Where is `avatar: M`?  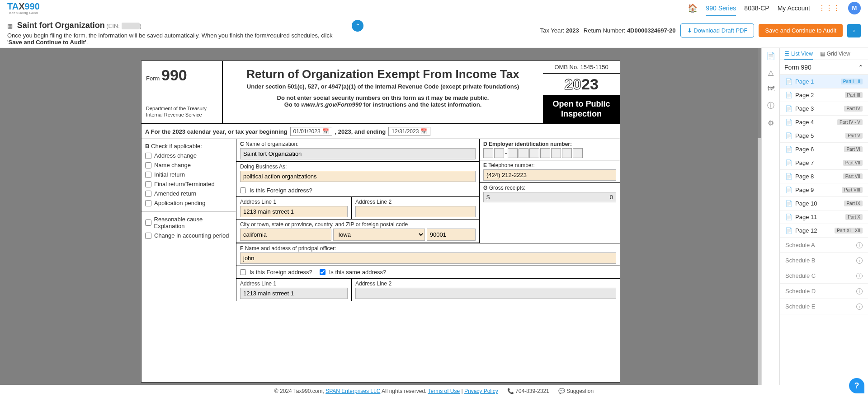 avatar: M is located at coordinates (854, 8).